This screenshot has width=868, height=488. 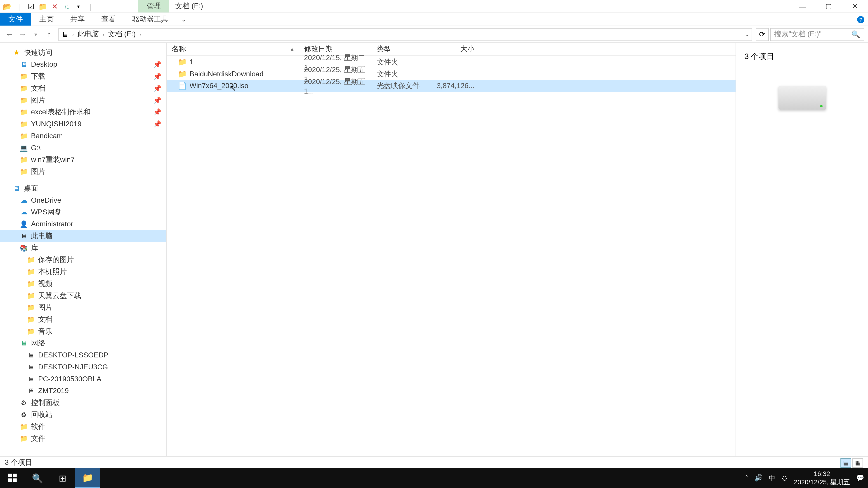 What do you see at coordinates (49, 34) in the screenshot?
I see `nav-up-button: ↑` at bounding box center [49, 34].